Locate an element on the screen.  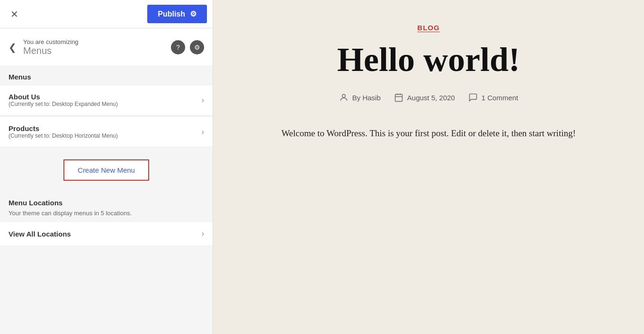
comments-meta: 1 Comment is located at coordinates (493, 97).